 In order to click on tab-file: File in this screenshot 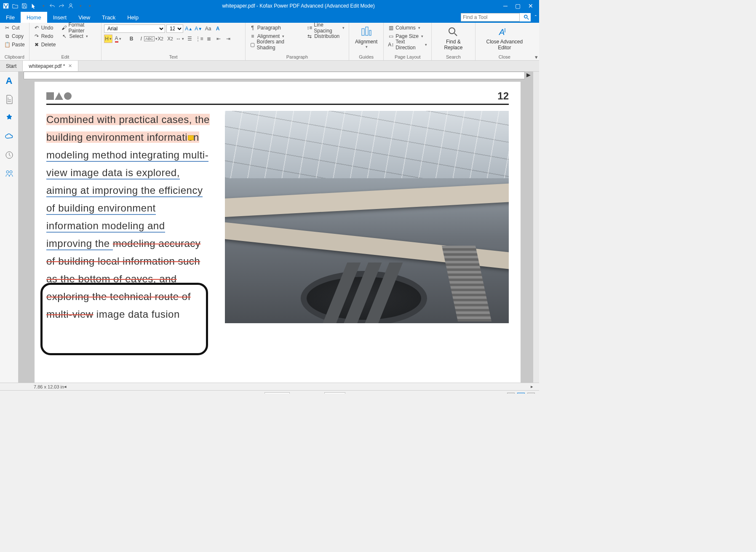, I will do `click(10, 17)`.